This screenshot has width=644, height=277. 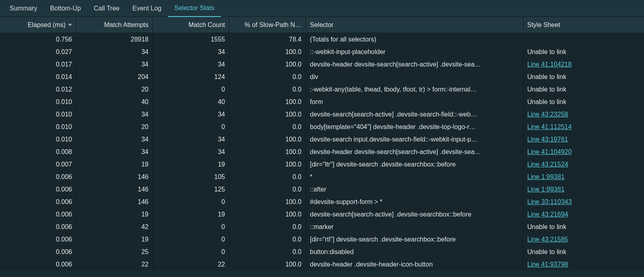 I want to click on tab-call-tree: Call Tree, so click(x=107, y=8).